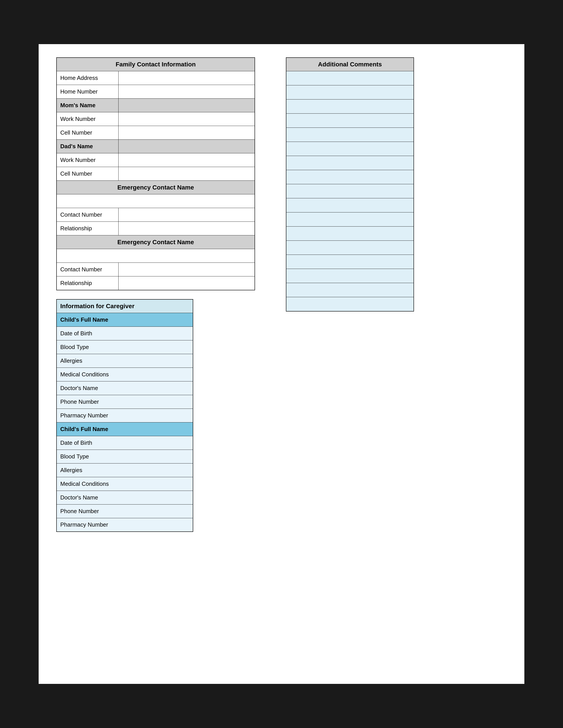  What do you see at coordinates (125, 306) in the screenshot?
I see `caregiver-title: Information for Caregiver` at bounding box center [125, 306].